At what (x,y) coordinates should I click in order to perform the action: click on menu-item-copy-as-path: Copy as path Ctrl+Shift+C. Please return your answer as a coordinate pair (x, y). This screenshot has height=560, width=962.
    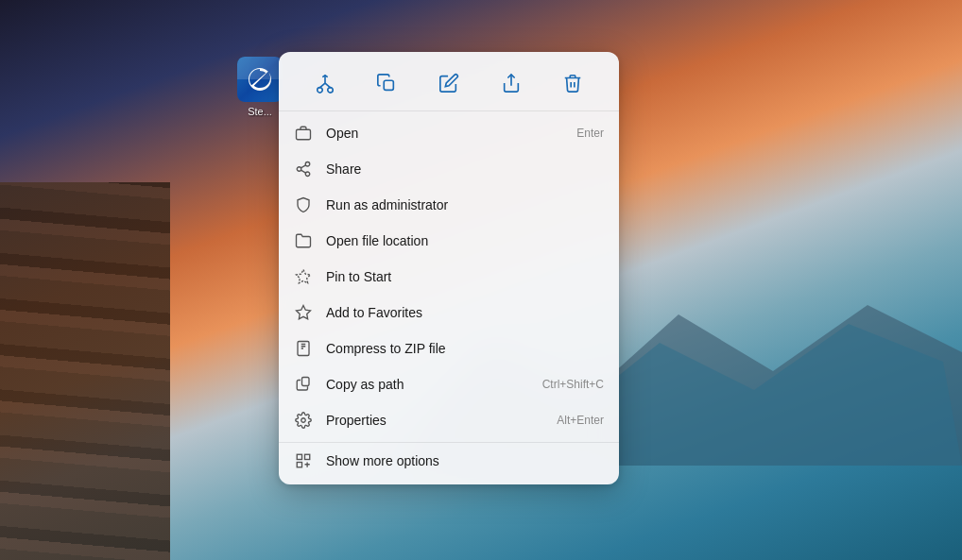
    Looking at the image, I should click on (449, 384).